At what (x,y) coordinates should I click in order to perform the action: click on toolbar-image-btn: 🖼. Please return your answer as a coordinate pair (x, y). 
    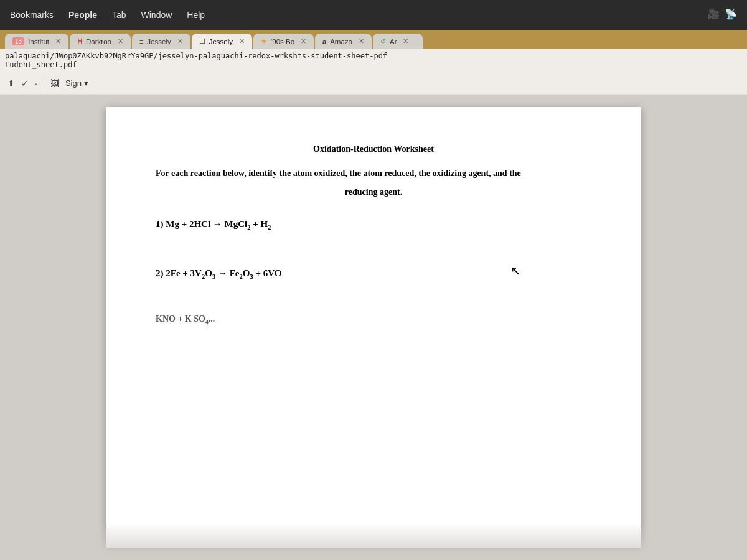
    Looking at the image, I should click on (55, 83).